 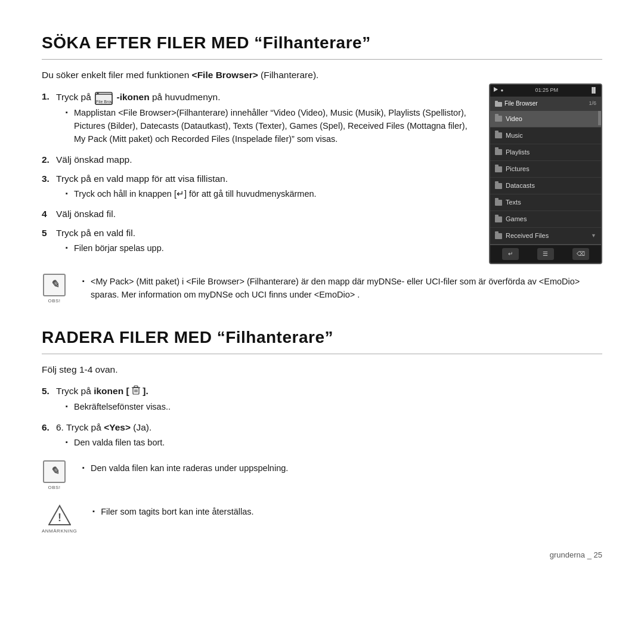 I want to click on step-3-number: 3., so click(x=49, y=179).